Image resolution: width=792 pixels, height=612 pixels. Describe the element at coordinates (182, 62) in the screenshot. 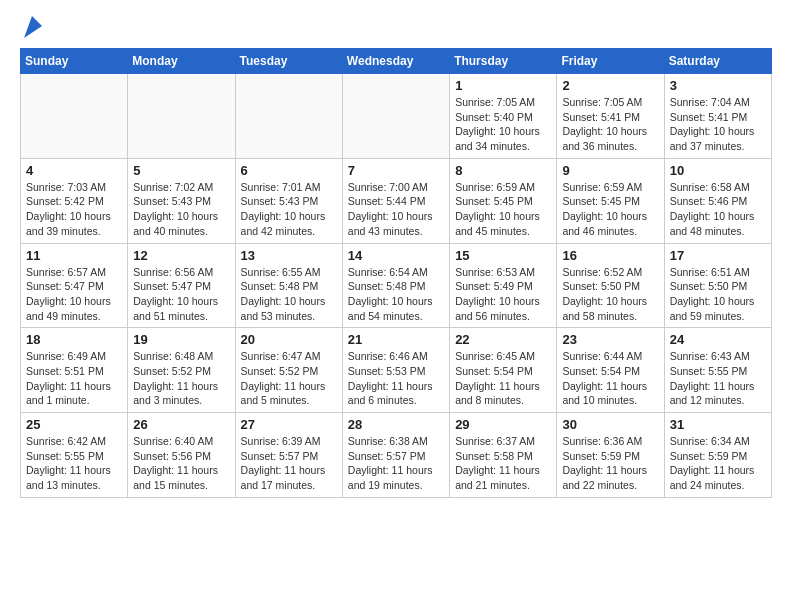

I see `day-of-week-header: Monday` at that location.